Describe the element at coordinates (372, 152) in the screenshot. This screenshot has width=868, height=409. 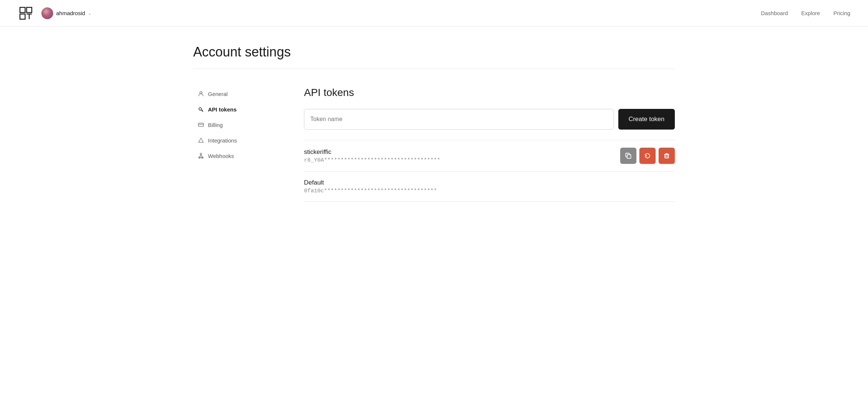
I see `token-name: stickeriffic` at that location.